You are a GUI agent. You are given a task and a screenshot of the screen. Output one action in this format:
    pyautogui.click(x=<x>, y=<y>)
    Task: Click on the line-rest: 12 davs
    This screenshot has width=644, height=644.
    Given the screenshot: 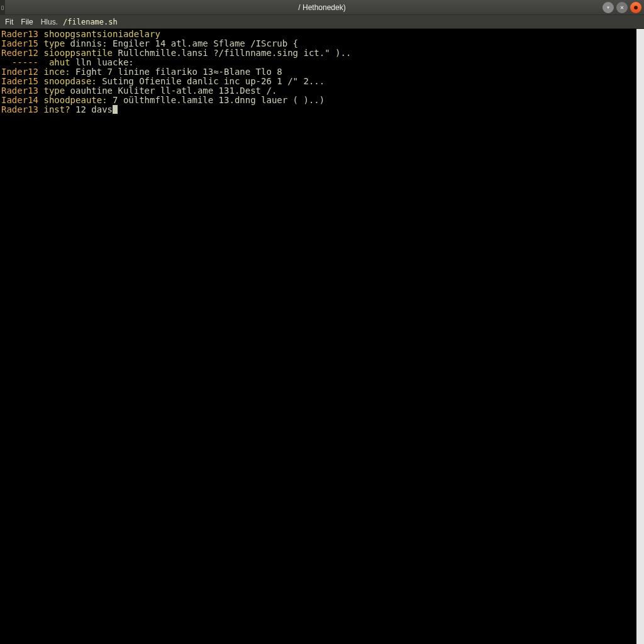 What is the action you would take?
    pyautogui.click(x=92, y=109)
    